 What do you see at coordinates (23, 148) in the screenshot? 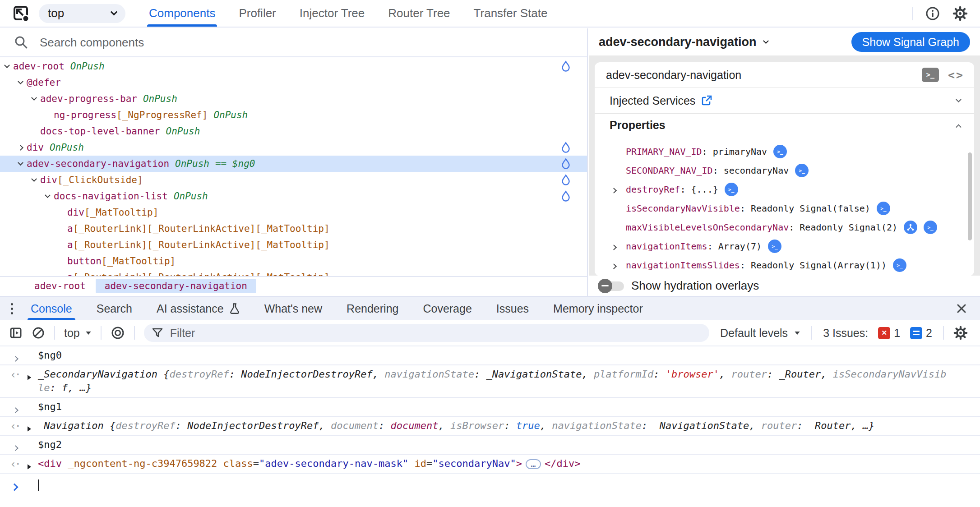
I see `chevron-right-icon` at bounding box center [23, 148].